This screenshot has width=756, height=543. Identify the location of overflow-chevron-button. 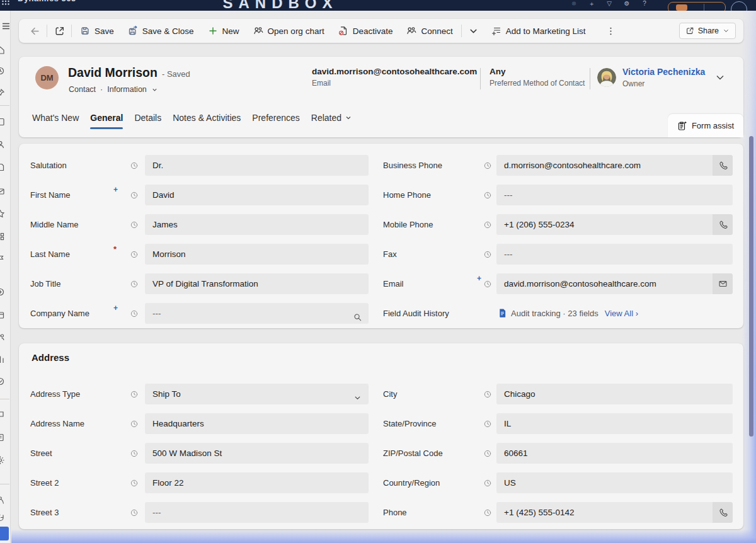
(474, 31).